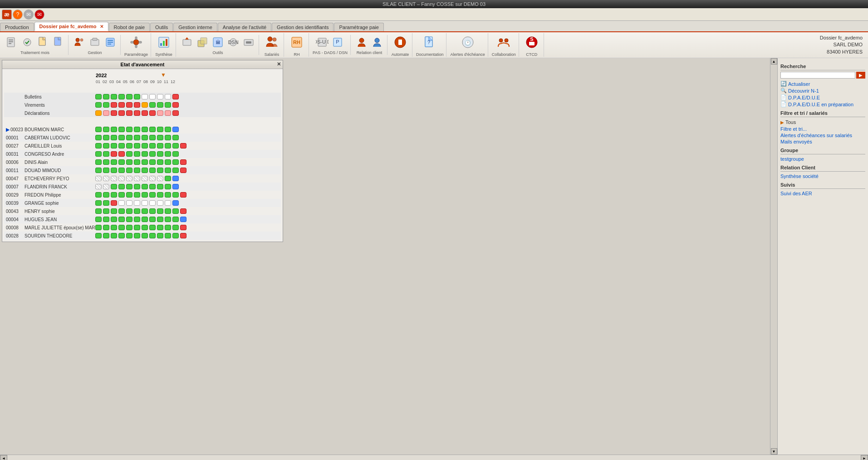 This screenshot has height=460, width=868. I want to click on alertes-icon-1: 🕐, so click(468, 42).